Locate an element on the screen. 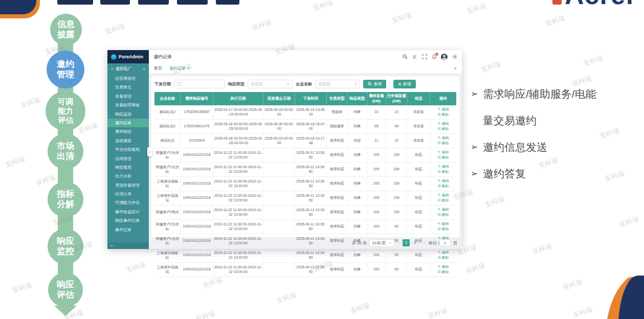  translate-icon: 文 is located at coordinates (414, 57).